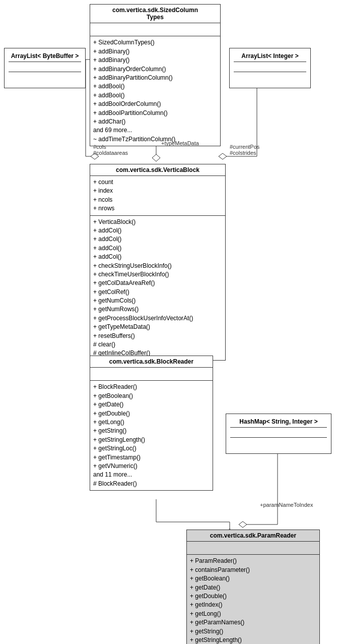 The height and width of the screenshot is (644, 340). I want to click on cols-label: #cols#coldataareas, so click(111, 150).